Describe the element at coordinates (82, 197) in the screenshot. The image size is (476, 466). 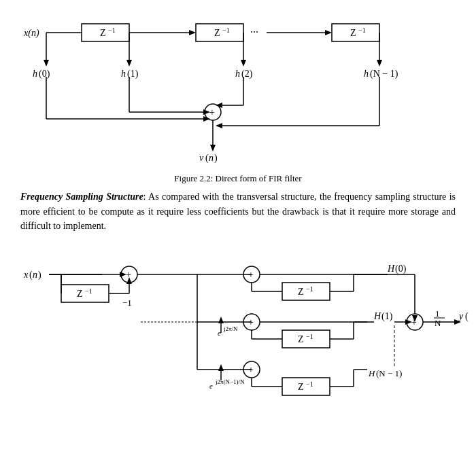
I see `section-title: Frequency Sampling Structure` at that location.